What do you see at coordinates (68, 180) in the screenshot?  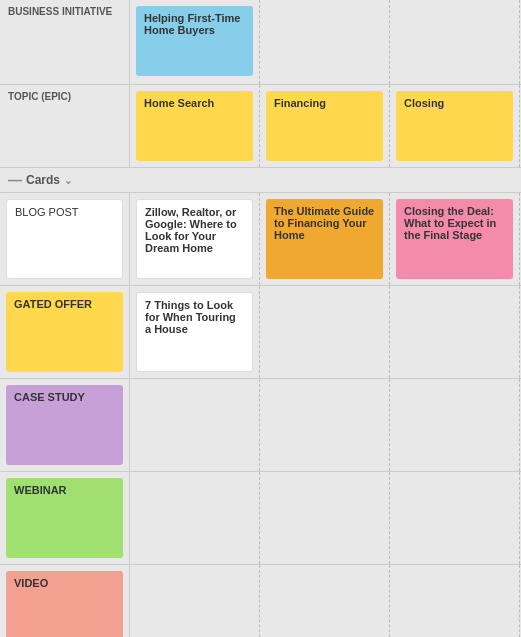 I see `chevron-down-icon: ⌄` at bounding box center [68, 180].